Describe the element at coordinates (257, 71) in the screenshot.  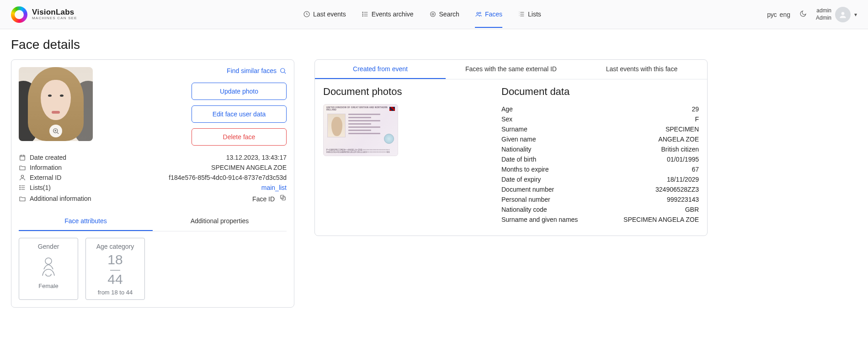
I see `find-similar-link: Find similar faces` at that location.